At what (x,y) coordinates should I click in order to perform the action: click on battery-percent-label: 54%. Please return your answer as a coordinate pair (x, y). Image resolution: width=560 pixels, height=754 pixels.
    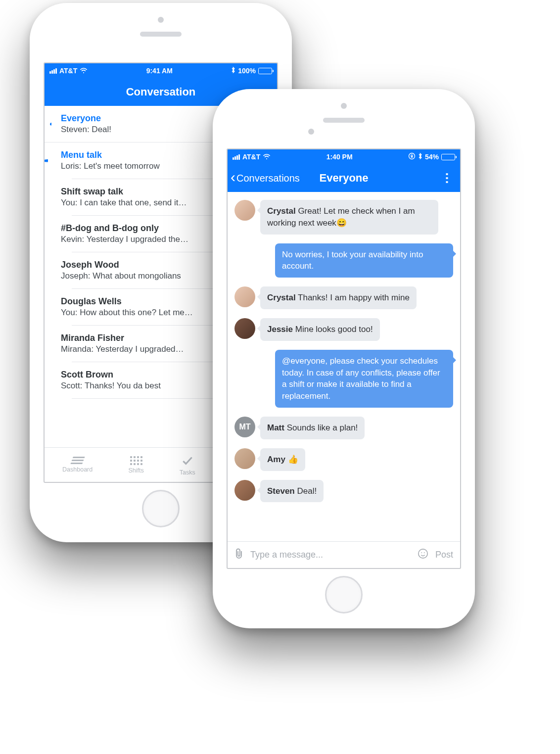
    Looking at the image, I should click on (432, 157).